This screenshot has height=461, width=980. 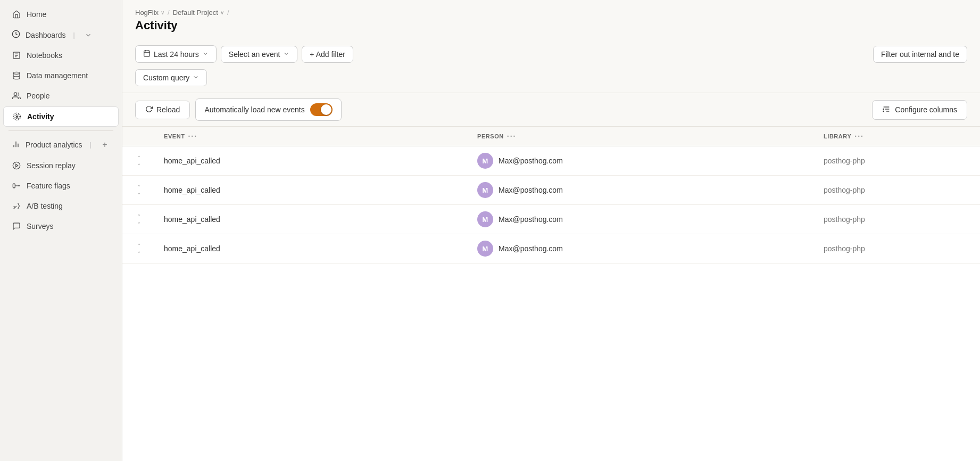 What do you see at coordinates (16, 166) in the screenshot?
I see `session-replay-icon` at bounding box center [16, 166].